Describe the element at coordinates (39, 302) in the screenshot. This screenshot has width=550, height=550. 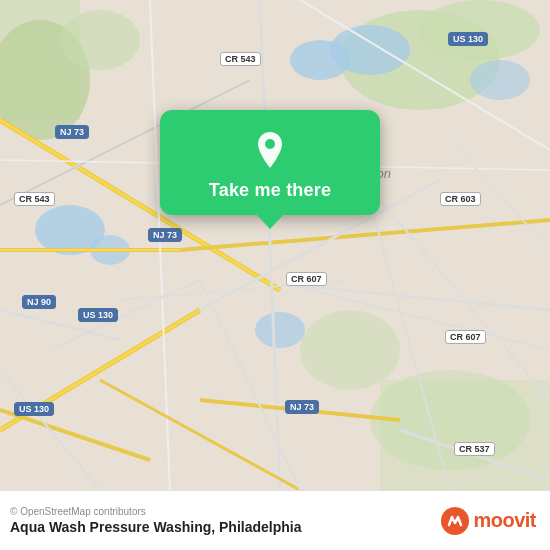
I see `road-label-nj90: NJ 90` at that location.